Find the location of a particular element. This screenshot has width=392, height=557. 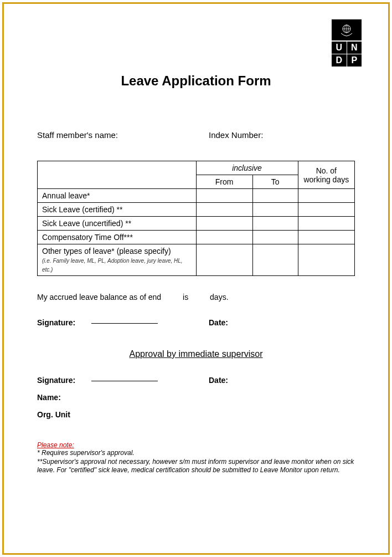

other-sublabel: (i.e. Family leave, ML, PL, Adoption lea… is located at coordinates (112, 265).